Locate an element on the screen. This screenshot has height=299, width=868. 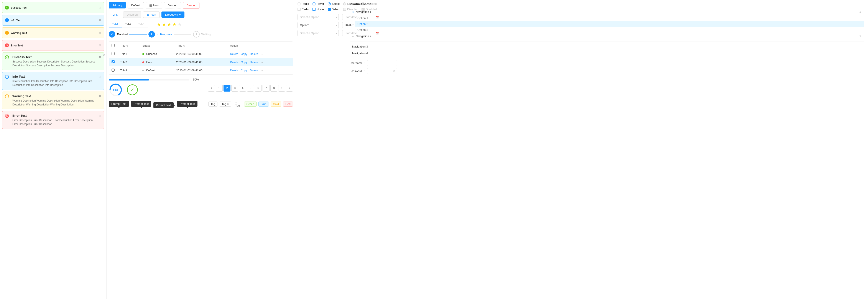
tab-1: Tab1 is located at coordinates (115, 24).